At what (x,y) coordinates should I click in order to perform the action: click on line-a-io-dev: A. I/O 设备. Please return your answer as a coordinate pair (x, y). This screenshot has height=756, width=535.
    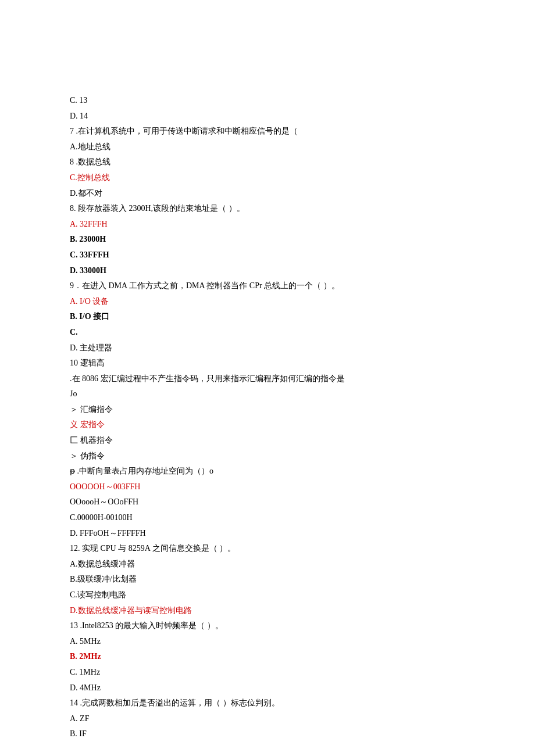
    Looking at the image, I should click on (268, 302).